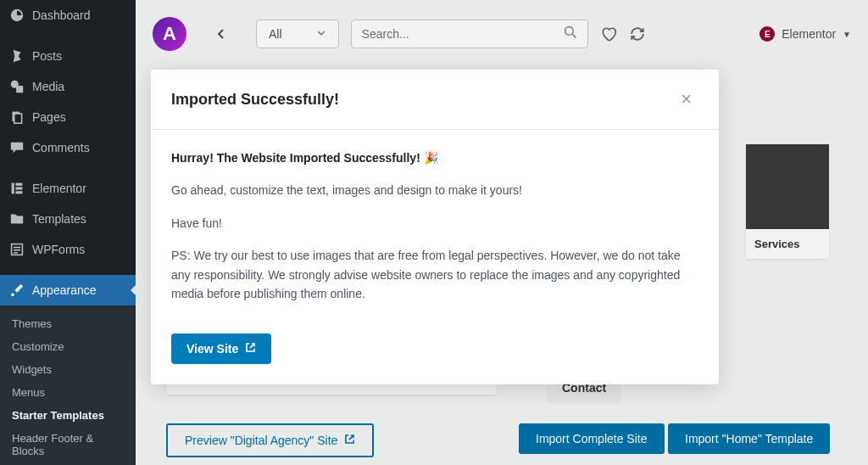 This screenshot has width=868, height=465. I want to click on external-link-icon, so click(251, 349).